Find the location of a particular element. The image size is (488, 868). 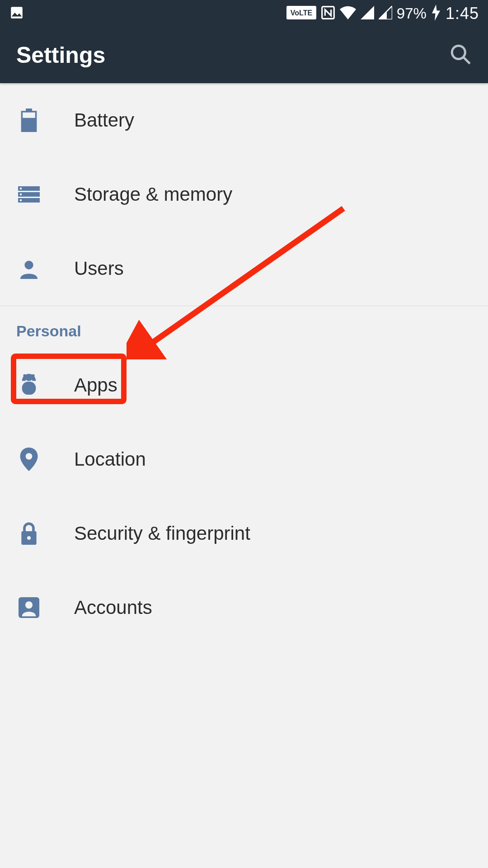

settings-item-label: Apps is located at coordinates (81, 385).